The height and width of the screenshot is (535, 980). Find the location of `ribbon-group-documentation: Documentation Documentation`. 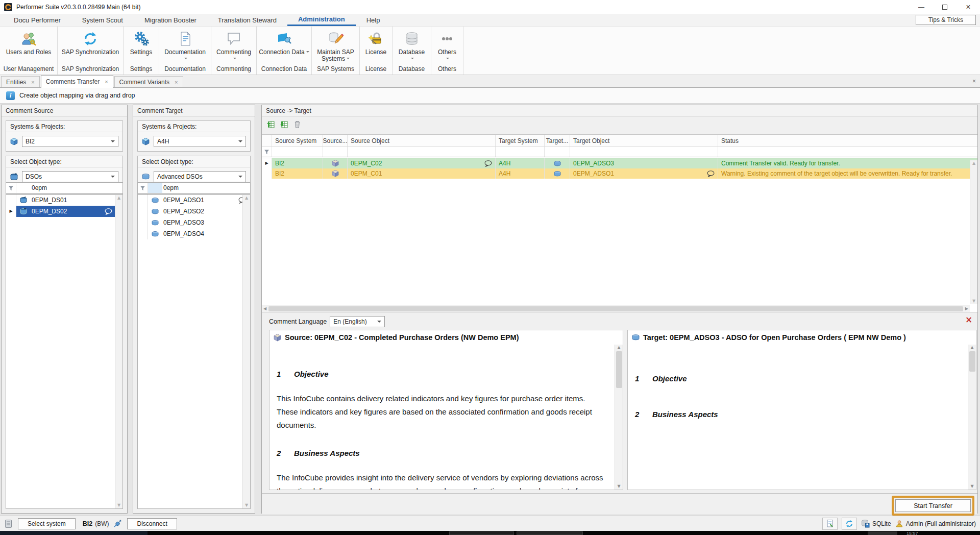

ribbon-group-documentation: Documentation Documentation is located at coordinates (185, 51).